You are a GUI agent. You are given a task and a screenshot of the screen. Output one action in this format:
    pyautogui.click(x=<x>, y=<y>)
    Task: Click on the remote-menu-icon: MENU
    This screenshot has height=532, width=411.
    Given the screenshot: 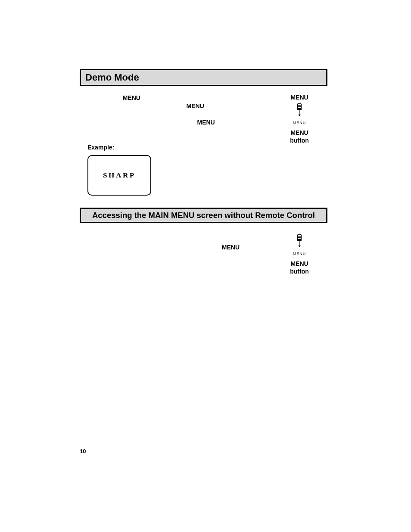 What is the action you would take?
    pyautogui.click(x=300, y=114)
    